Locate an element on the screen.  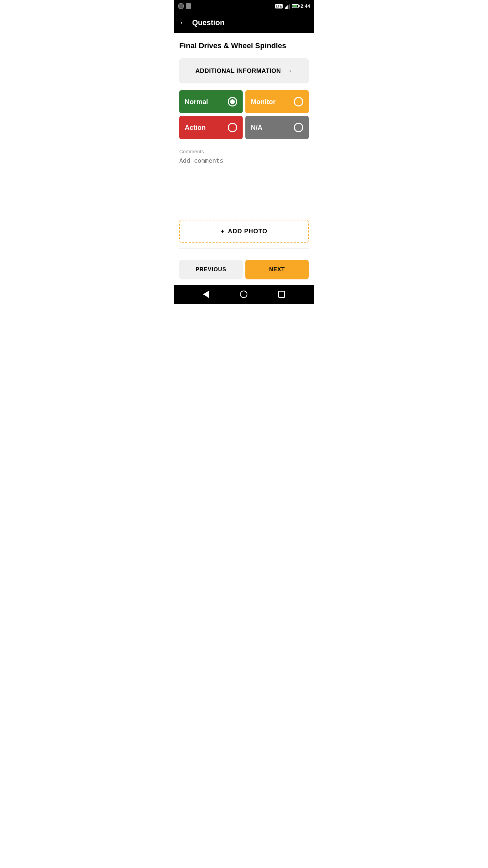
system-nav-bar is located at coordinates (244, 294).